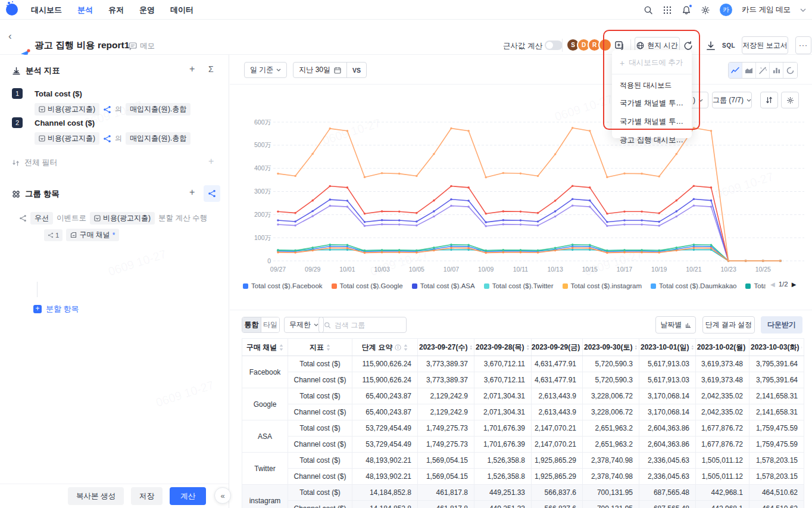 This screenshot has height=508, width=812. I want to click on duplicate-button: 복사본 생성, so click(96, 496).